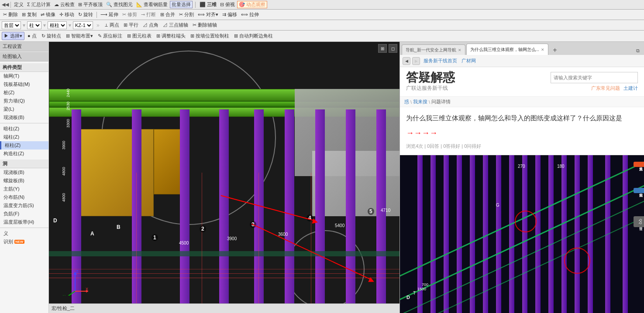 The image size is (644, 313). Describe the element at coordinates (230, 15) in the screenshot. I see `tool-offset: ⇉ 偏移` at that location.